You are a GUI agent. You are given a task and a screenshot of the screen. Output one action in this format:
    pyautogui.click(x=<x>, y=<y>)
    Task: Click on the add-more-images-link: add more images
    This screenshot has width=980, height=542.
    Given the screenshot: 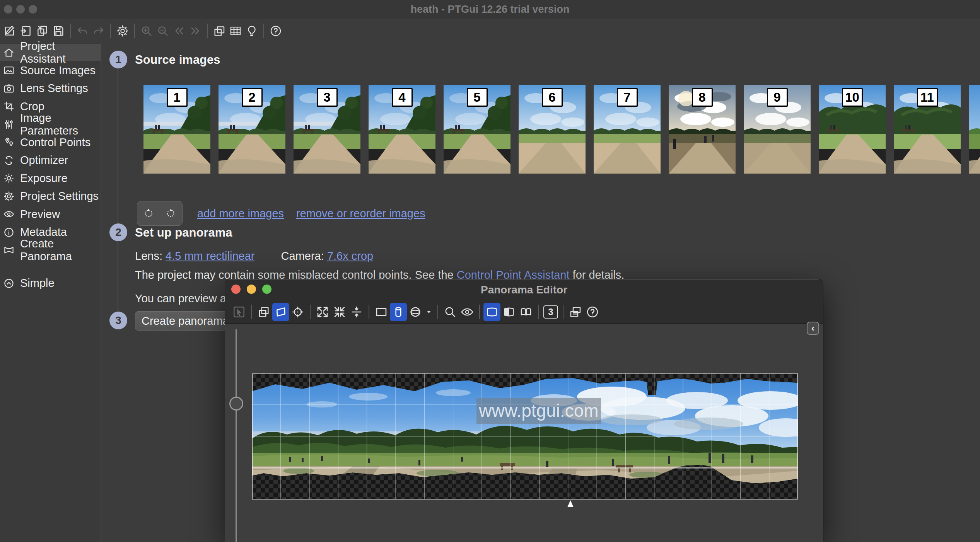 What is the action you would take?
    pyautogui.click(x=241, y=213)
    